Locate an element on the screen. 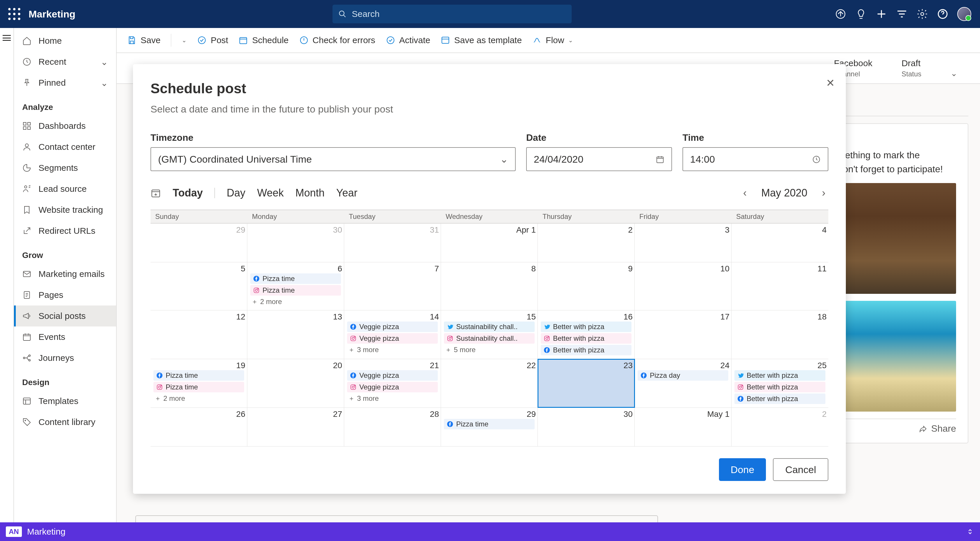 The image size is (980, 541). timezone-select: (GMT) Coordinated Universal Time⌄ is located at coordinates (333, 159).